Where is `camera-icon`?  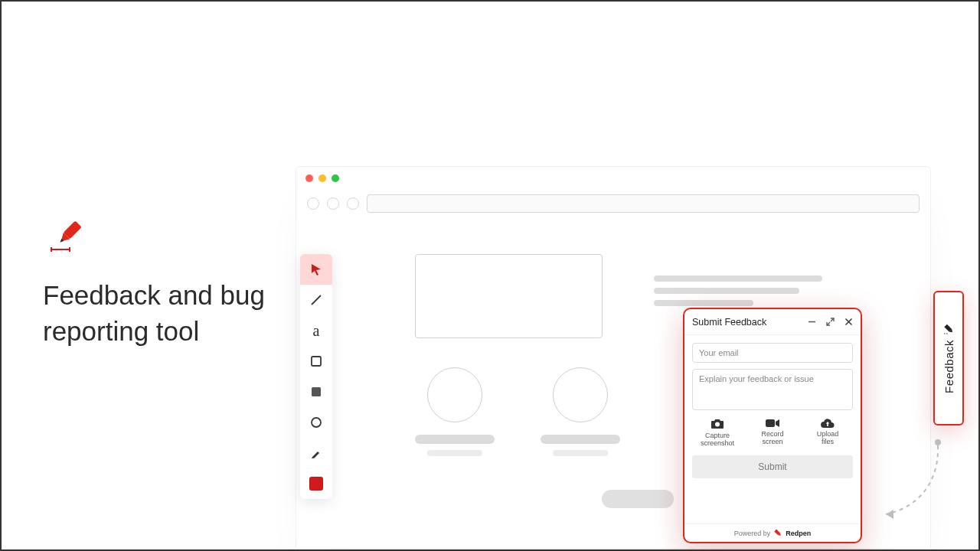
camera-icon is located at coordinates (717, 424).